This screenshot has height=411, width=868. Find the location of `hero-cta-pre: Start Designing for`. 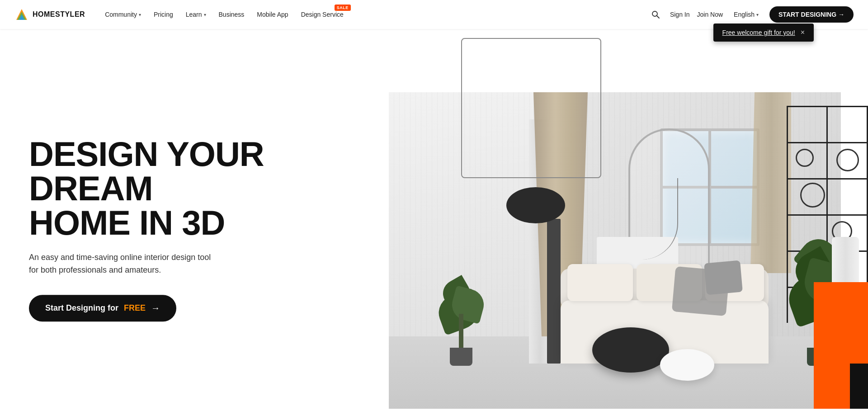

hero-cta-pre: Start Designing for is located at coordinates (82, 308).